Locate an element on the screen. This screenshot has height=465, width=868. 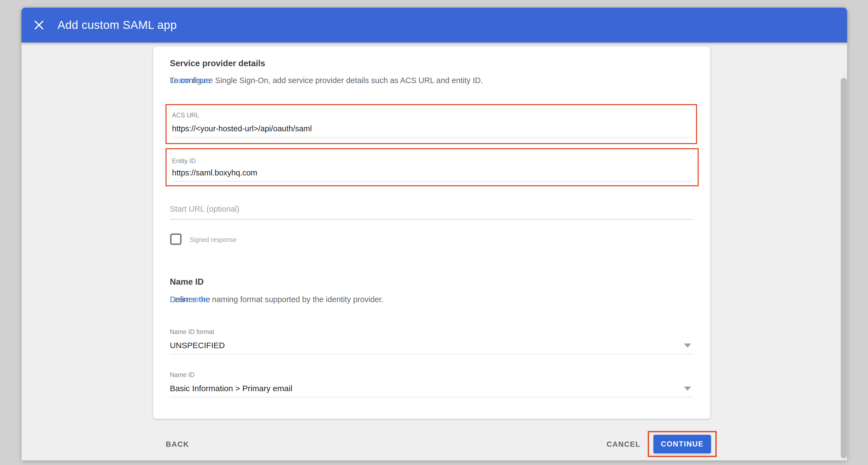
name-id-select: Basic Information > Primary email is located at coordinates (231, 389).